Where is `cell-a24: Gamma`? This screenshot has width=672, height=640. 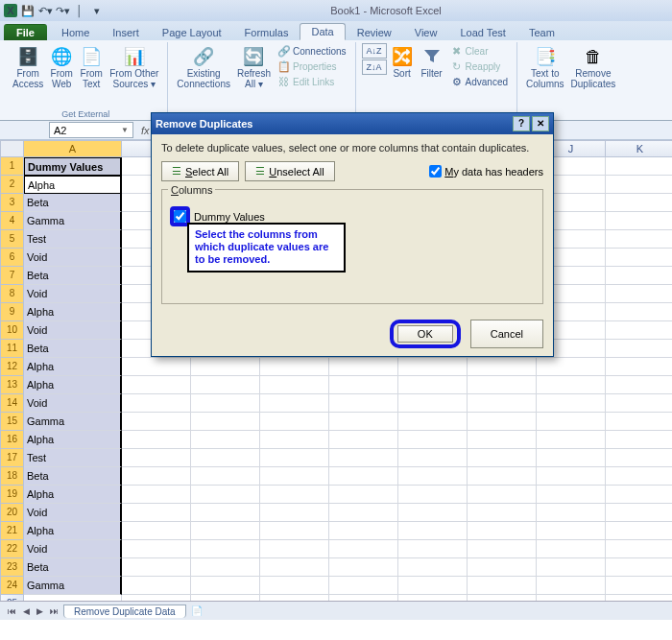 cell-a24: Gamma is located at coordinates (73, 585).